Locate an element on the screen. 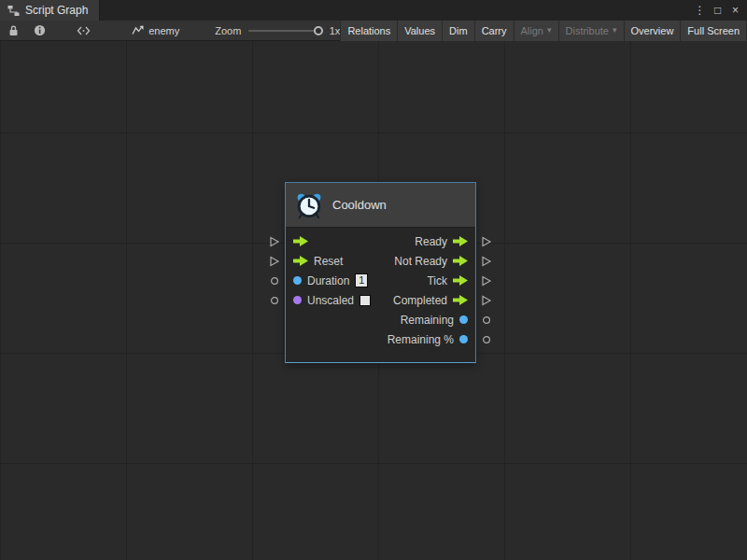 This screenshot has width=747, height=560. port-label-not-ready: Not Ready is located at coordinates (420, 261).